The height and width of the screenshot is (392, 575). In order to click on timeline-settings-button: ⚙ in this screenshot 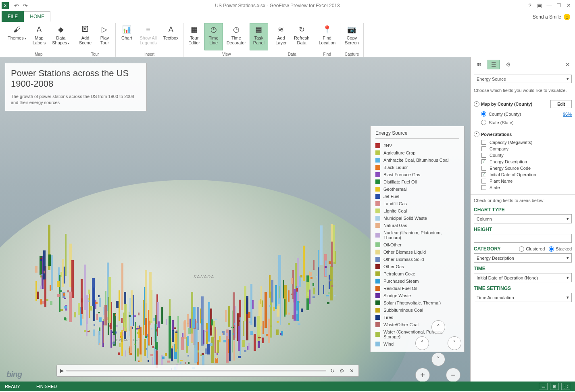, I will do `click(342, 371)`.